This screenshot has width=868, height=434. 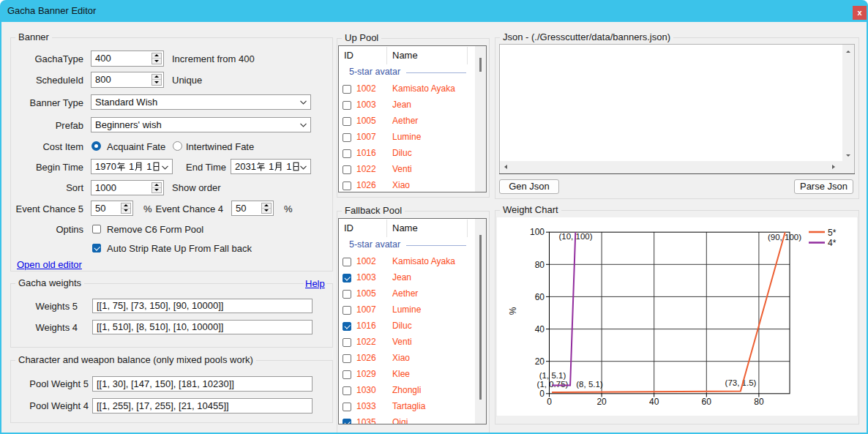 What do you see at coordinates (537, 232) in the screenshot?
I see `svg-text: 100` at bounding box center [537, 232].